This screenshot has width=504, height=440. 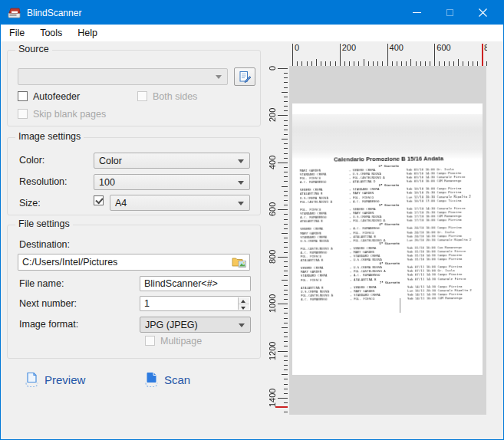 What do you see at coordinates (54, 13) in the screenshot?
I see `window-title: BlindScanner` at bounding box center [54, 13].